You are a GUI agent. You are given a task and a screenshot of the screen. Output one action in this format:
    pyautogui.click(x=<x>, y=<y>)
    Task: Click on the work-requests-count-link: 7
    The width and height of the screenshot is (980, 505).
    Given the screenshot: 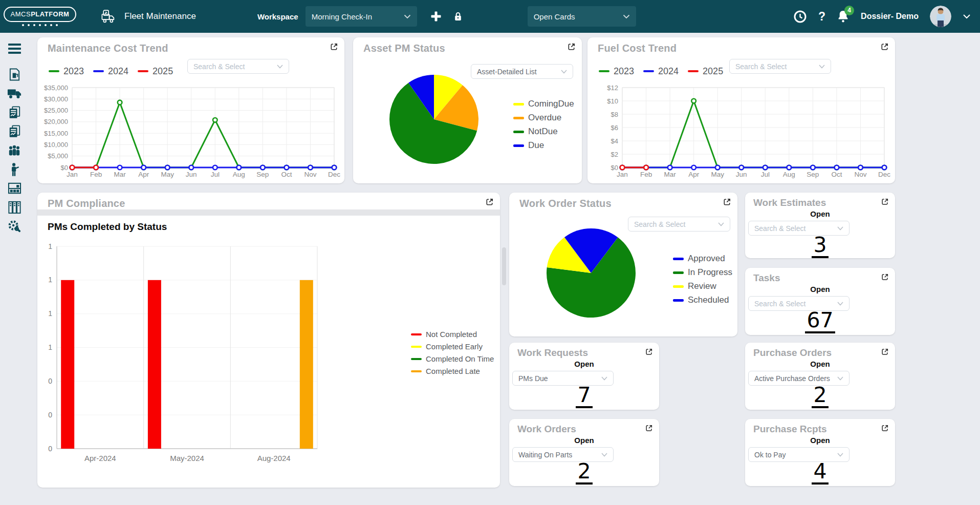 What is the action you would take?
    pyautogui.click(x=584, y=396)
    